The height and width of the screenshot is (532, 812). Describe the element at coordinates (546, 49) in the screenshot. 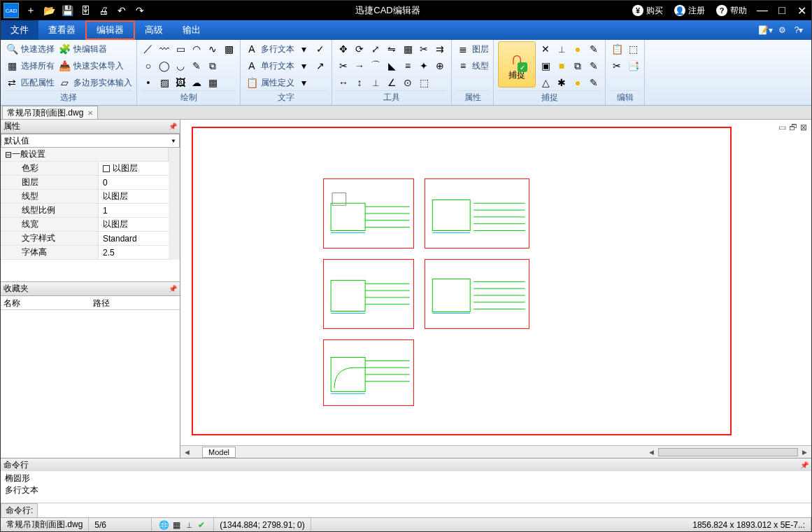

I see `snap1-icon: ✕` at that location.